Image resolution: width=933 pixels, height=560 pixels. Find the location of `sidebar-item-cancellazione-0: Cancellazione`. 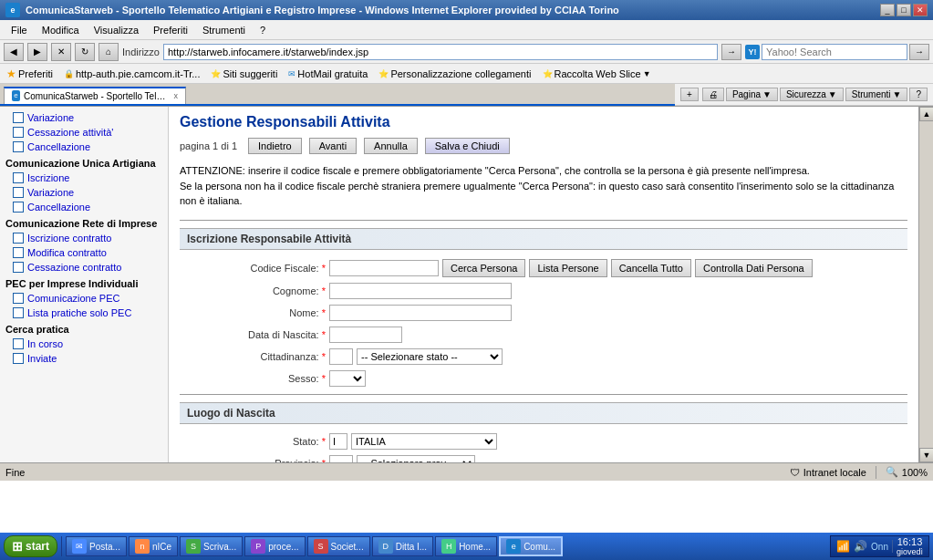

sidebar-item-cancellazione-0: Cancellazione is located at coordinates (84, 147).